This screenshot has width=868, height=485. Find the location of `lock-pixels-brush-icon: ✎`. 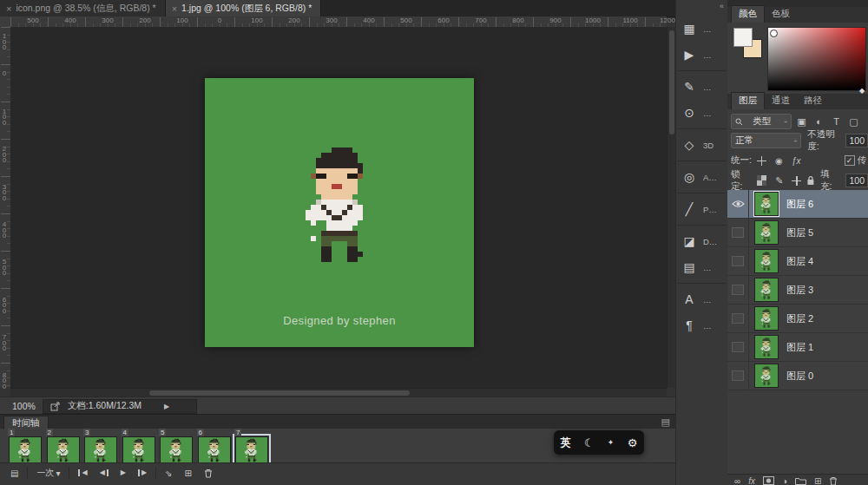

lock-pixels-brush-icon: ✎ is located at coordinates (779, 180).